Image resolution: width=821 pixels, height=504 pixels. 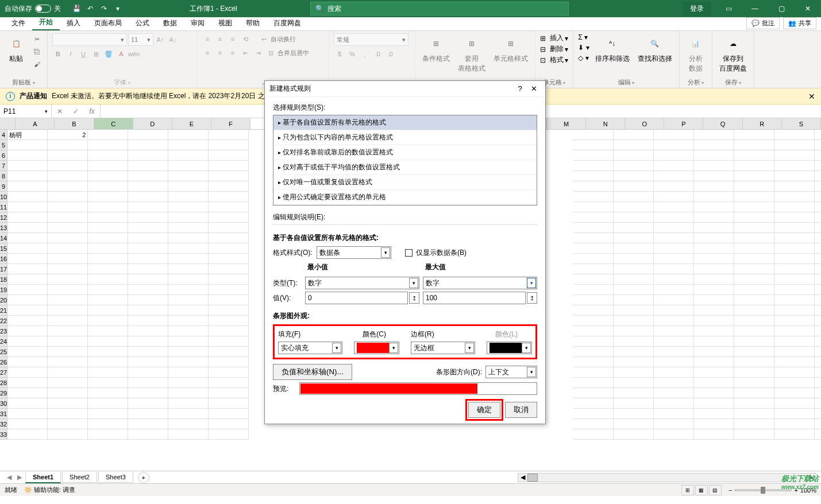 I want to click on share-button: 👥共享, so click(x=800, y=23).